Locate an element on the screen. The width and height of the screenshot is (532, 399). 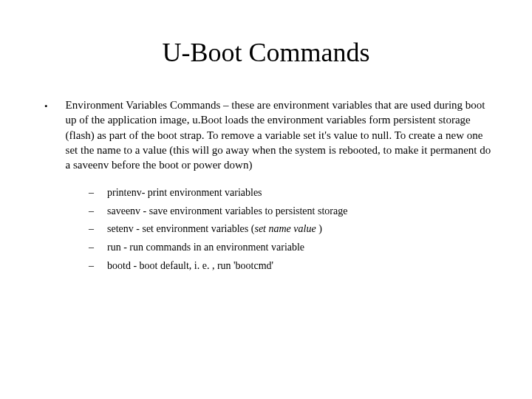
sub-bullet-text: printenv- print environment variables is located at coordinates (185, 193).